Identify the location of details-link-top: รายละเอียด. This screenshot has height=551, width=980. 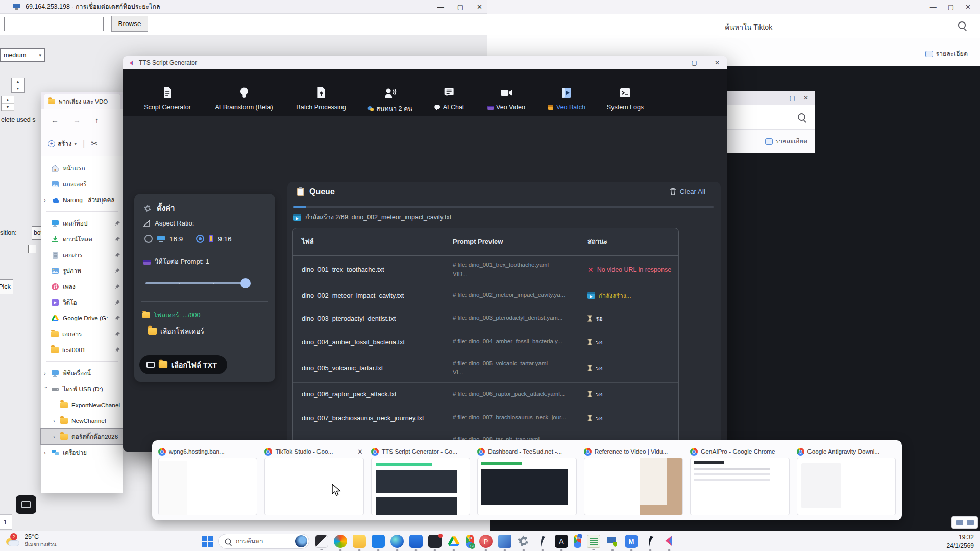
(946, 54).